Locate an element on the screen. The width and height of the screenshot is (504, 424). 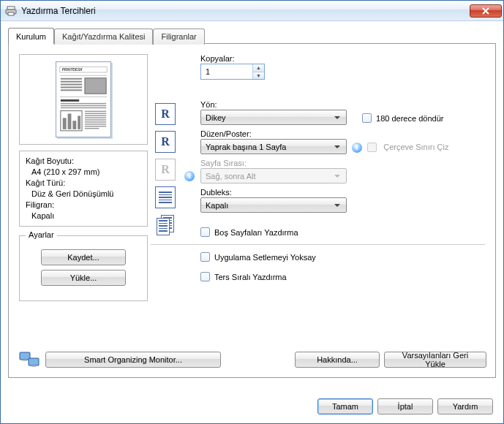
layout-select: Yaprak başına 1 Sayfa is located at coordinates (274, 146).